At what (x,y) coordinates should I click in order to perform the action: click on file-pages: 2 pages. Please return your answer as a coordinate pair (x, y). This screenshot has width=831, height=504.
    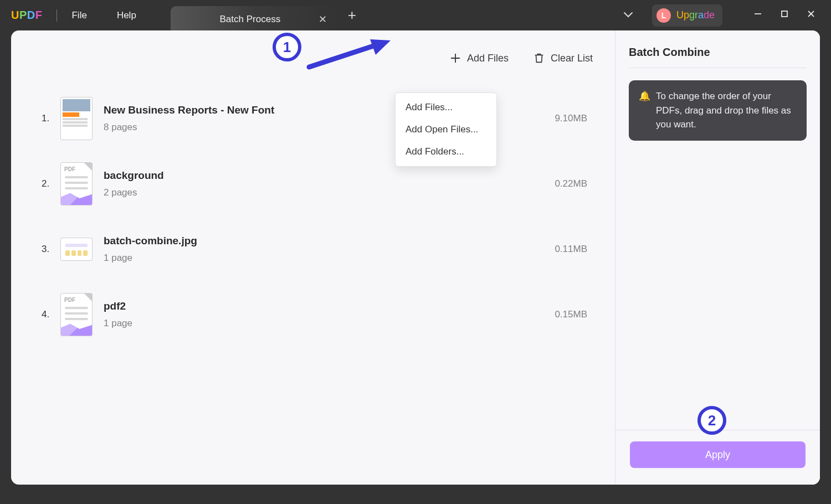
    Looking at the image, I should click on (318, 193).